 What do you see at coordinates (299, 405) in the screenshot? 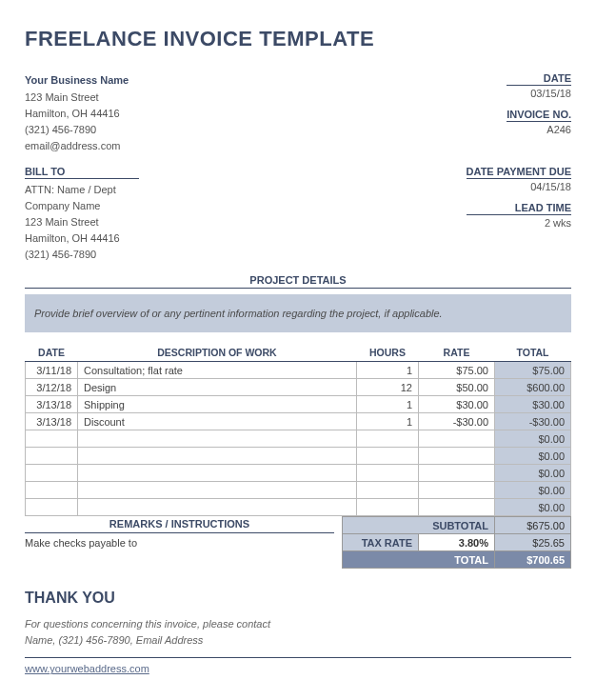
I see `table-row: 3/13/18Shipping1$30.00$30.00` at bounding box center [299, 405].